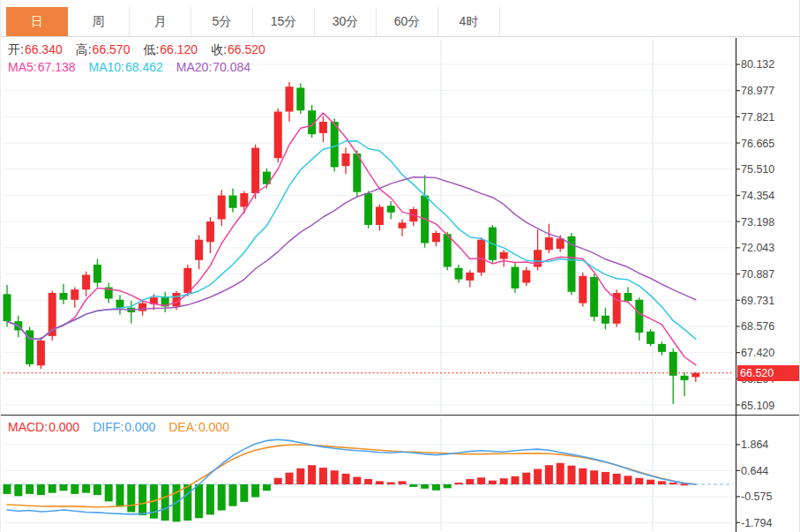 The width and height of the screenshot is (800, 532). I want to click on tab-monthly: 月, so click(161, 21).